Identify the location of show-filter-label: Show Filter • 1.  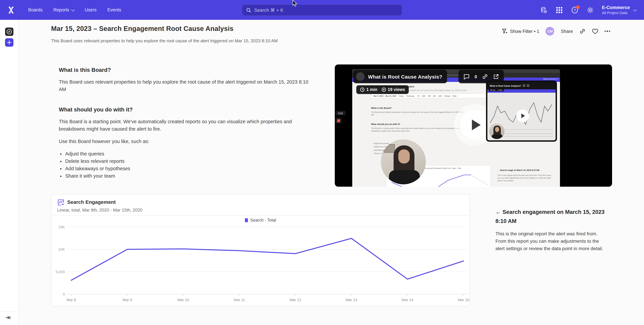
(524, 31).